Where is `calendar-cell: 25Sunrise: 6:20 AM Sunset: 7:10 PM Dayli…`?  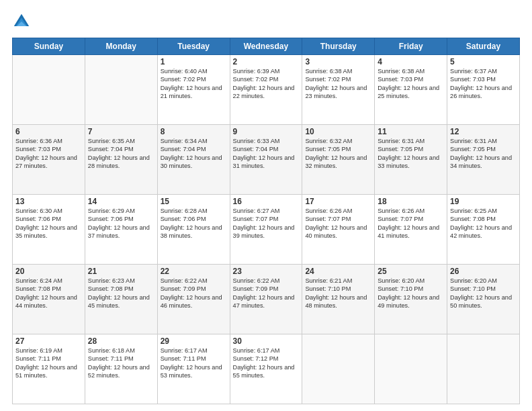 calendar-cell: 25Sunrise: 6:20 AM Sunset: 7:10 PM Dayli… is located at coordinates (411, 300).